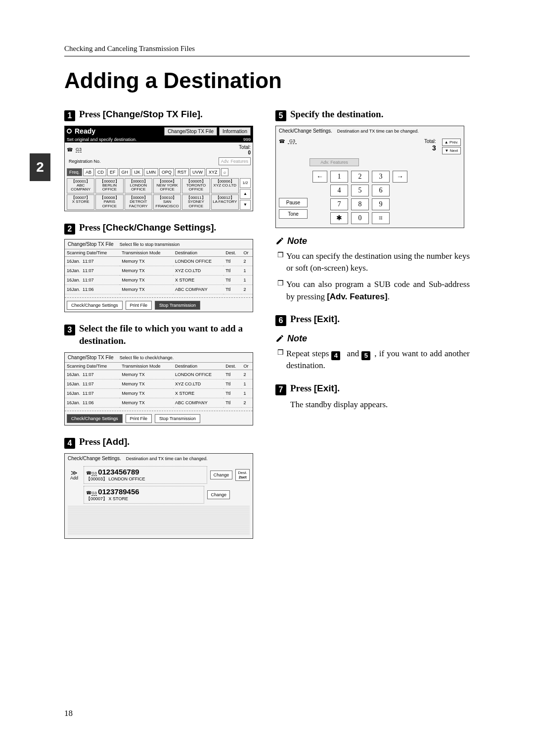 The width and height of the screenshot is (534, 756). What do you see at coordinates (91, 114) in the screenshot?
I see `step-1-pre: Press` at bounding box center [91, 114].